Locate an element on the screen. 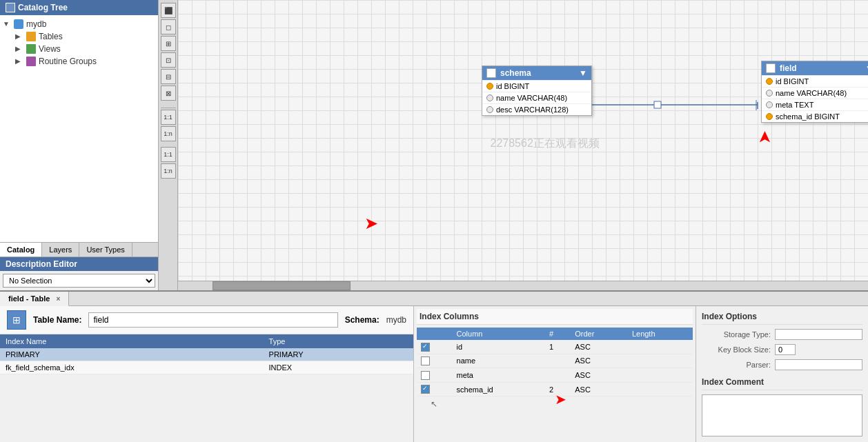  parser-input is located at coordinates (818, 365).